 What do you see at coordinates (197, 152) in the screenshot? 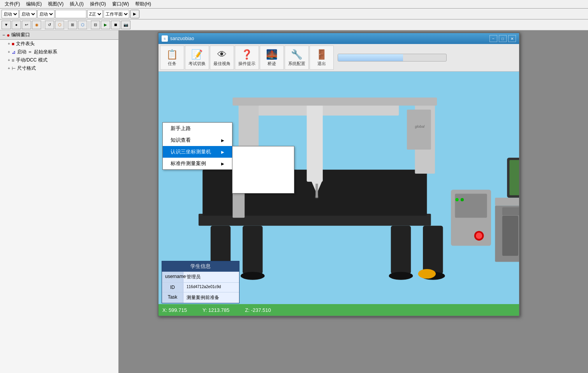
I see `menu-item-recognize: 认识三坐标测量机 ▶ 测量机简介 结构认知 坐标系说明 AB角介绍` at bounding box center [197, 152].